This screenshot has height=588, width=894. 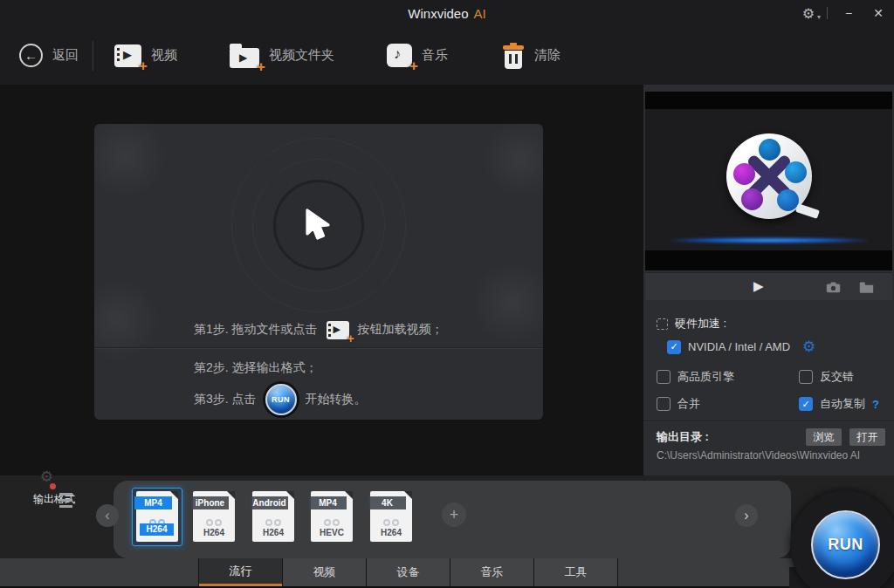 I want to click on auto-copy-checkbox: ✓, so click(x=806, y=404).